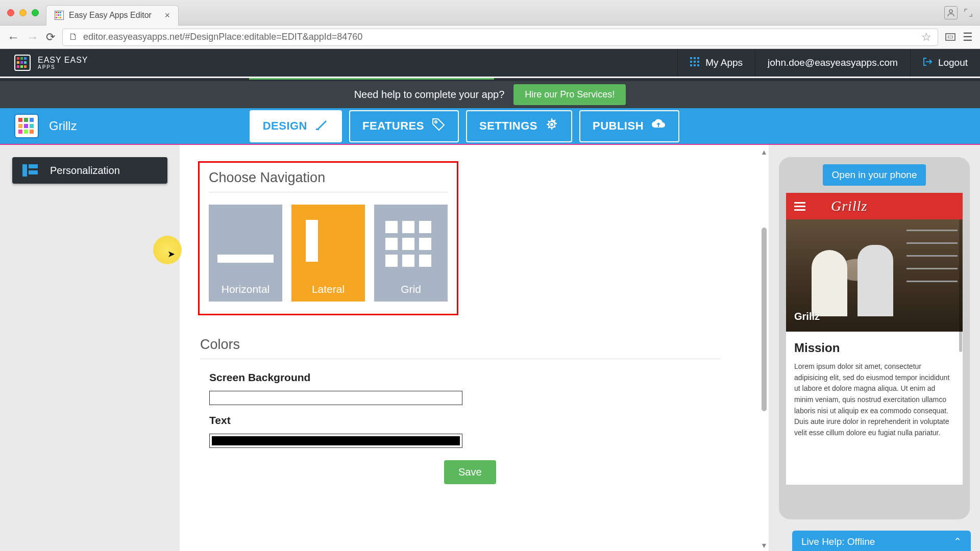 The image size is (980, 551). What do you see at coordinates (833, 63) in the screenshot?
I see `user-email-label: john.doe@easyeasyapps.com` at bounding box center [833, 63].